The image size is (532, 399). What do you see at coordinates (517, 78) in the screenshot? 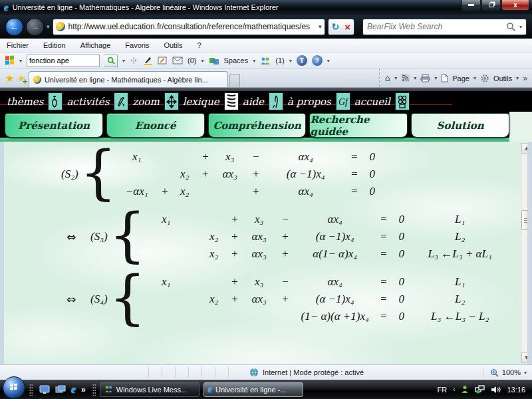
I see `tools-dropdown-icon: ▾` at bounding box center [517, 78].